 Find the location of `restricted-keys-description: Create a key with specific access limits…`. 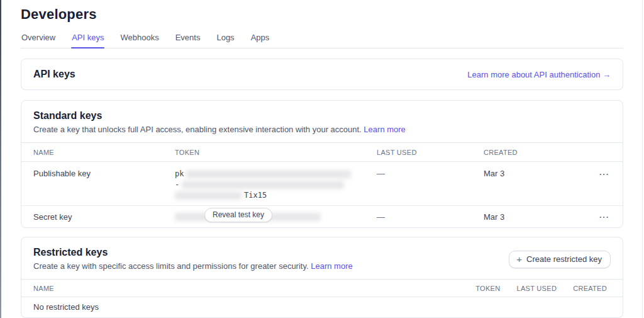

restricted-keys-description: Create a key with specific access limits… is located at coordinates (193, 266).